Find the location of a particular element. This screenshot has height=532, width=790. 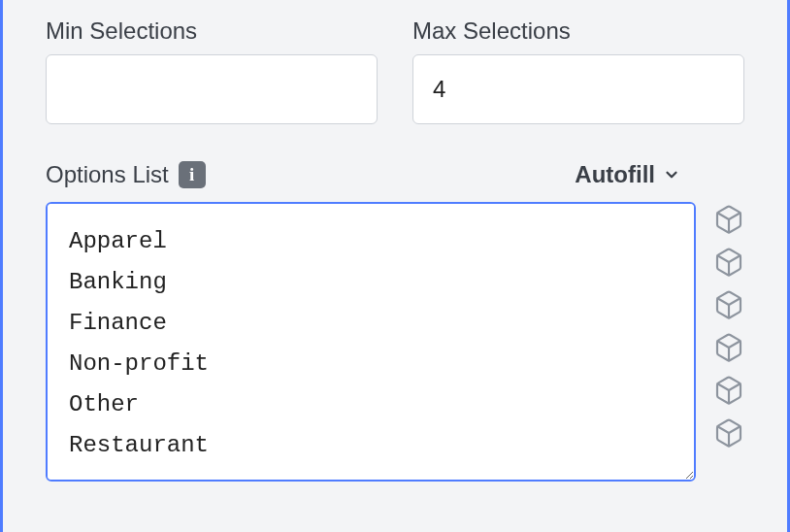

chevron-down-icon is located at coordinates (672, 175).